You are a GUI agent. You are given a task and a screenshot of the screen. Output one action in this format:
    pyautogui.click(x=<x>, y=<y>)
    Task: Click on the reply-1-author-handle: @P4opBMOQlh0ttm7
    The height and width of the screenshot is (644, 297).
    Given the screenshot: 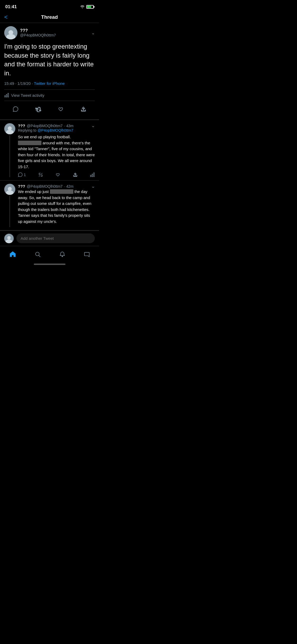 What is the action you would take?
    pyautogui.click(x=45, y=126)
    